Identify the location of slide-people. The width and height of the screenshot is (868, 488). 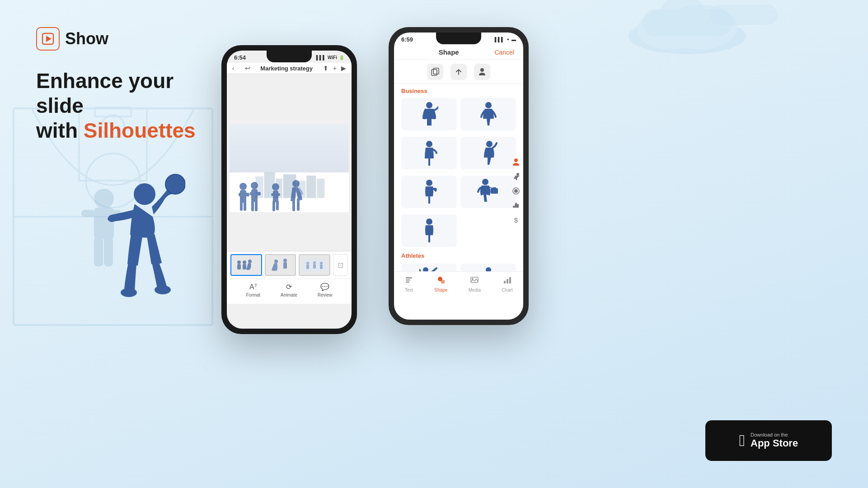
(289, 195).